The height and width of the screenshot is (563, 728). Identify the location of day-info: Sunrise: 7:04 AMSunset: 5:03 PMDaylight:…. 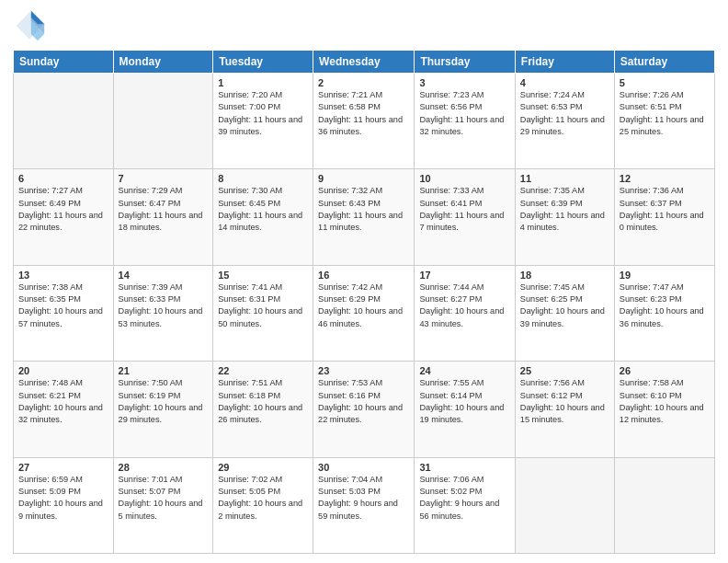
(364, 499).